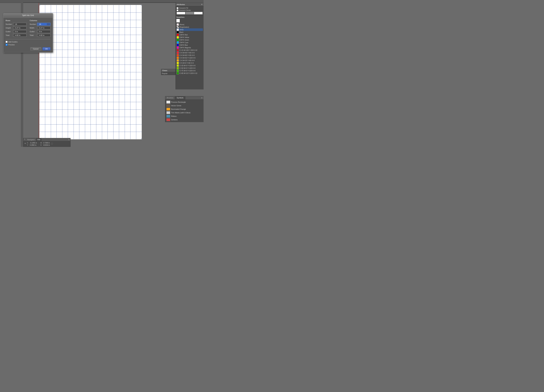  I want to click on brushes-symbols-close: ✕, so click(202, 98).